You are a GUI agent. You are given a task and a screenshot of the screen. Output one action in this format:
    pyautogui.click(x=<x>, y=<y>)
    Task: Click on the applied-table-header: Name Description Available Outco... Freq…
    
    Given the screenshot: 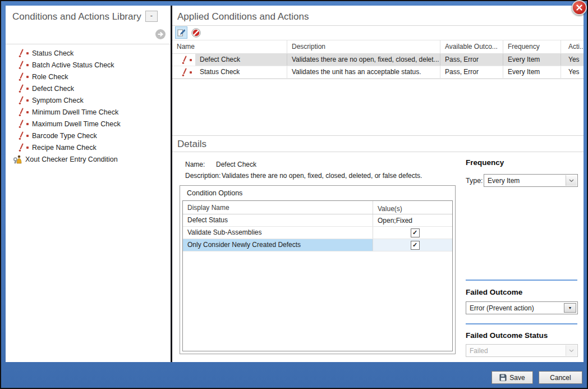 What is the action you would take?
    pyautogui.click(x=378, y=47)
    